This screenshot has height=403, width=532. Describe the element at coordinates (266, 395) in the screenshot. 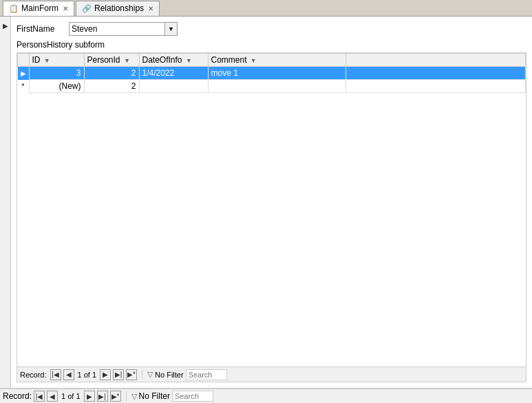

I see `bottom-nav-bar: Record: |◀ ◀ 1 of 1 ▶ ▶| ▶* ▽ No Filter` at that location.